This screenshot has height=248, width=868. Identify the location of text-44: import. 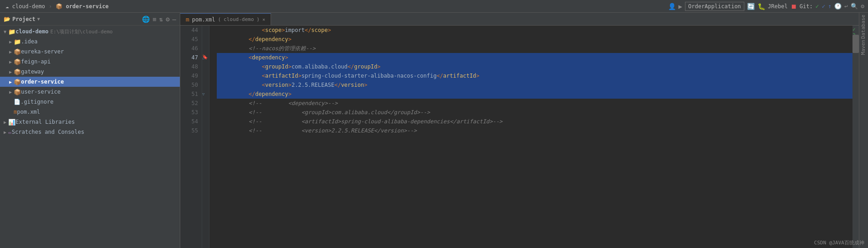
(295, 30).